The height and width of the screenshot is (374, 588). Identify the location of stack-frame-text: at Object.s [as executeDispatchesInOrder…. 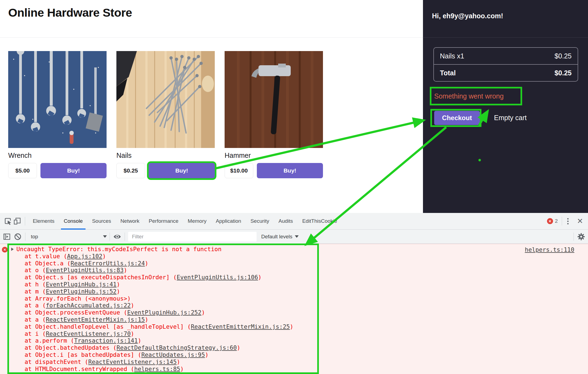
(101, 277).